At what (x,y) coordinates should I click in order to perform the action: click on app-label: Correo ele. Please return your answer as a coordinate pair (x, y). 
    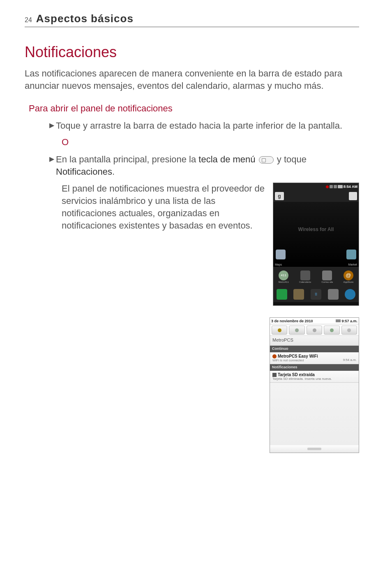
    Looking at the image, I should click on (327, 282).